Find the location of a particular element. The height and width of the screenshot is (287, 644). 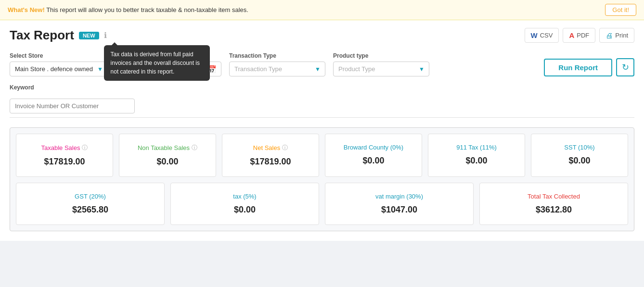

product-select-wrapper: Product Type ▼ is located at coordinates (381, 69).